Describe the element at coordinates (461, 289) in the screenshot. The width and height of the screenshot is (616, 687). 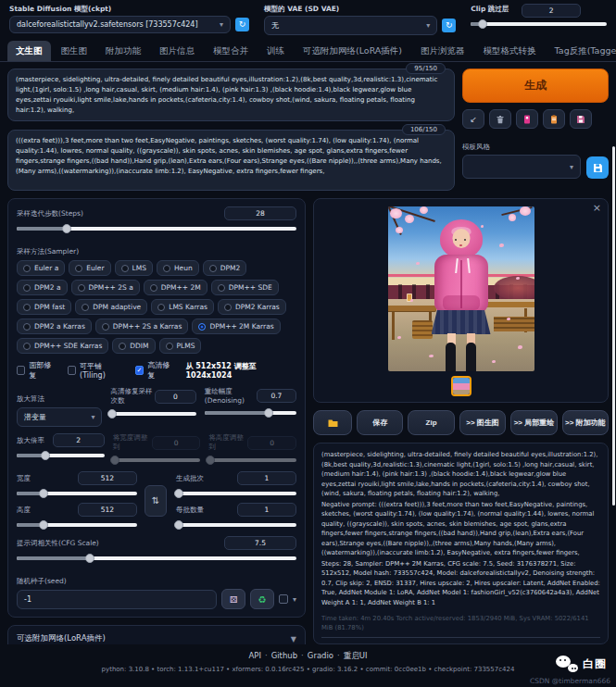
I see `generated-image` at that location.